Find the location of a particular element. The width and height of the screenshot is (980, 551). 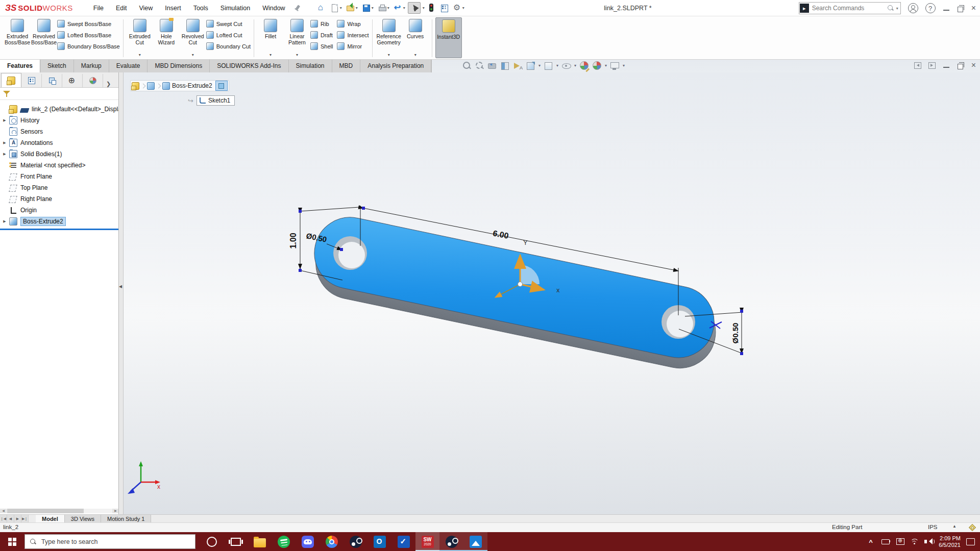

hole-wizard-button: Hole Wizard is located at coordinates (166, 38).